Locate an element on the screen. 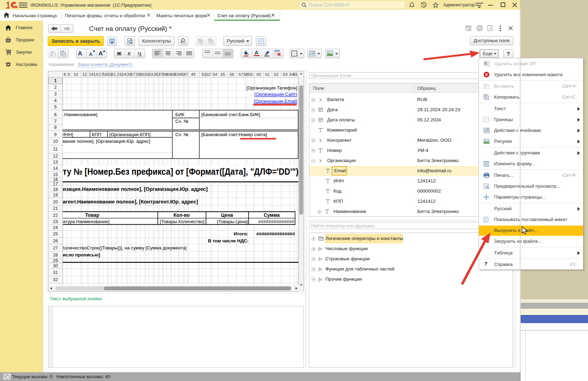  svg-text: Товар is located at coordinates (92, 215).